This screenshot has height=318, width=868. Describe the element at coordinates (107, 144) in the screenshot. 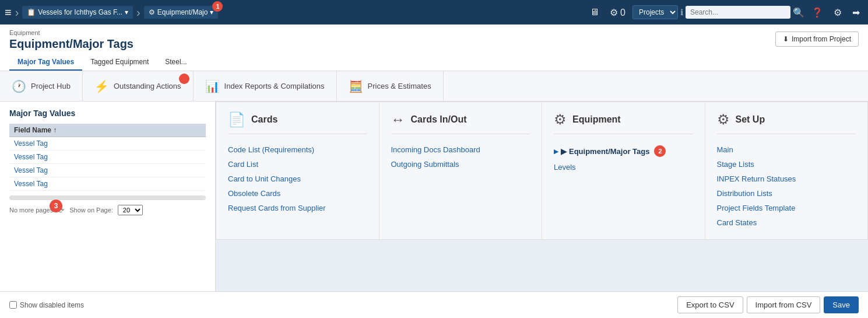

I see `sidebar-row-1: Vessel Tag` at that location.